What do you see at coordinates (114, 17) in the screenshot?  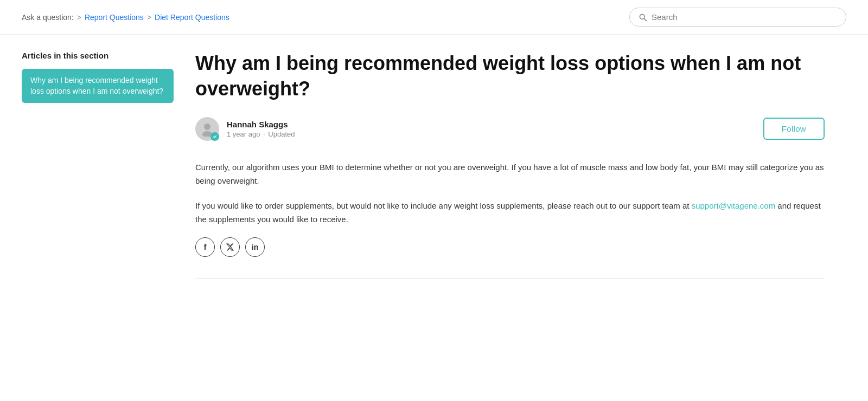 I see `breadcrumb-report-questions: Report Questions` at bounding box center [114, 17].